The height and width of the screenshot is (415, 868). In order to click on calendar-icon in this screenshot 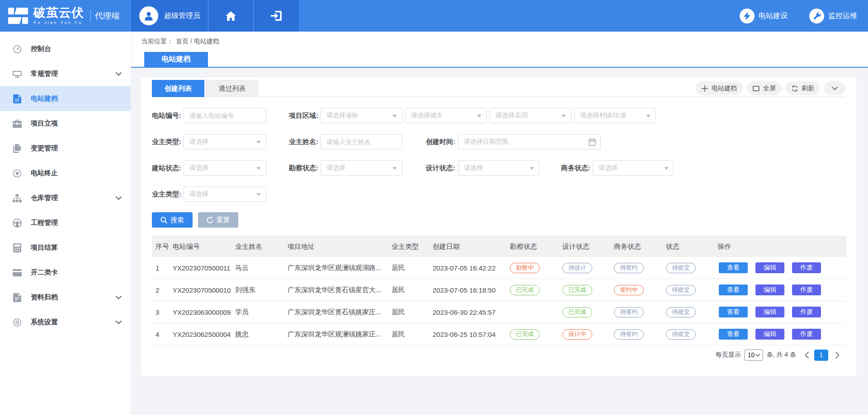, I will do `click(592, 143)`.